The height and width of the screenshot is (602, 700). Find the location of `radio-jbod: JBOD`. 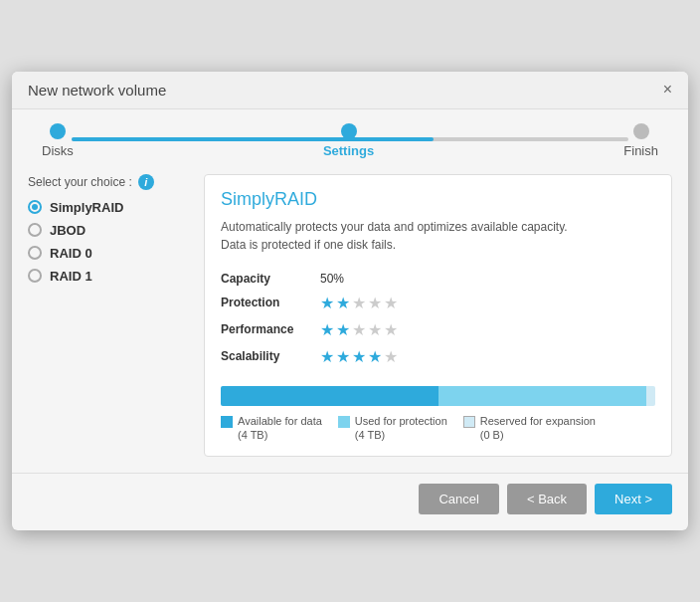

radio-jbod: JBOD is located at coordinates (109, 231).